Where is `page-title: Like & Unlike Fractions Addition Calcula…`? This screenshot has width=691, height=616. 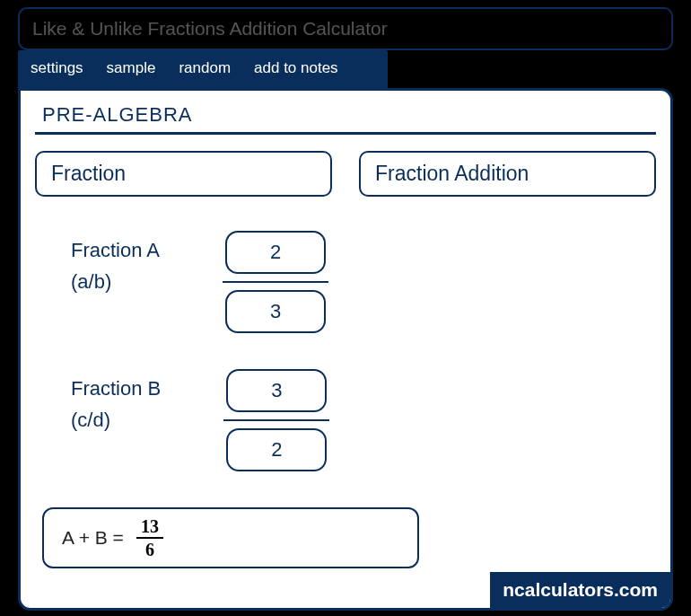 page-title: Like & Unlike Fractions Addition Calcula… is located at coordinates (346, 29).